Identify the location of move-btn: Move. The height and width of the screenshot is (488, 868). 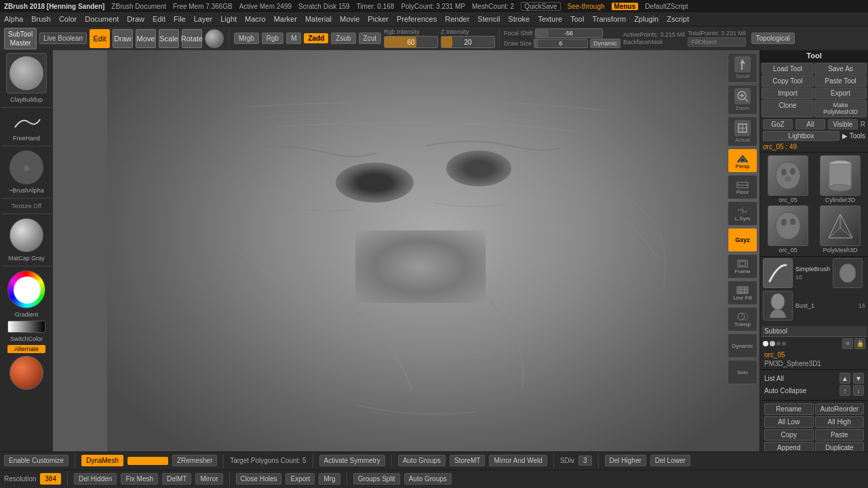
(146, 39).